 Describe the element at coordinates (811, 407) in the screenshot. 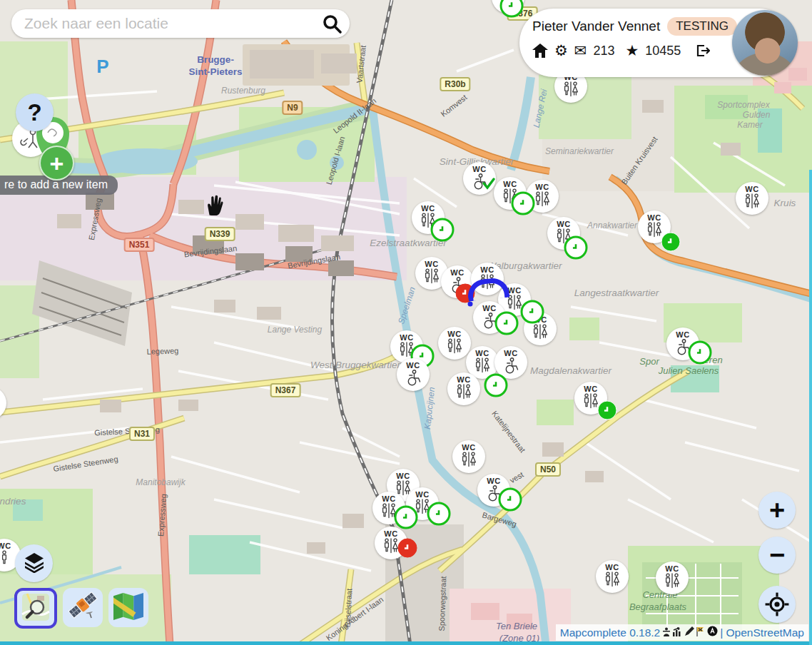

I see `viewport-edge-right` at that location.